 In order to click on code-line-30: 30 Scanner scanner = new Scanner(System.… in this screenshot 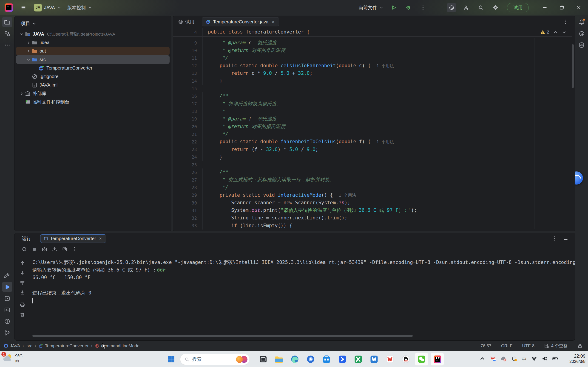, I will do `click(373, 203)`.